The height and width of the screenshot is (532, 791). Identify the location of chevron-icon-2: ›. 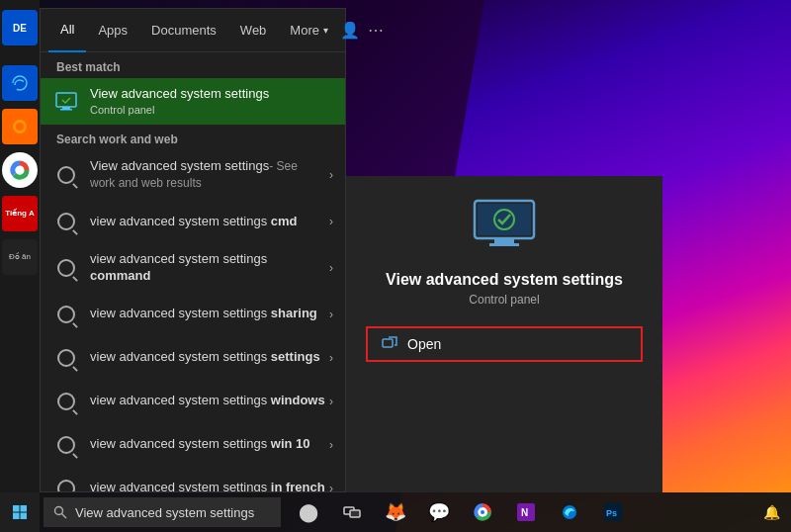
(331, 222).